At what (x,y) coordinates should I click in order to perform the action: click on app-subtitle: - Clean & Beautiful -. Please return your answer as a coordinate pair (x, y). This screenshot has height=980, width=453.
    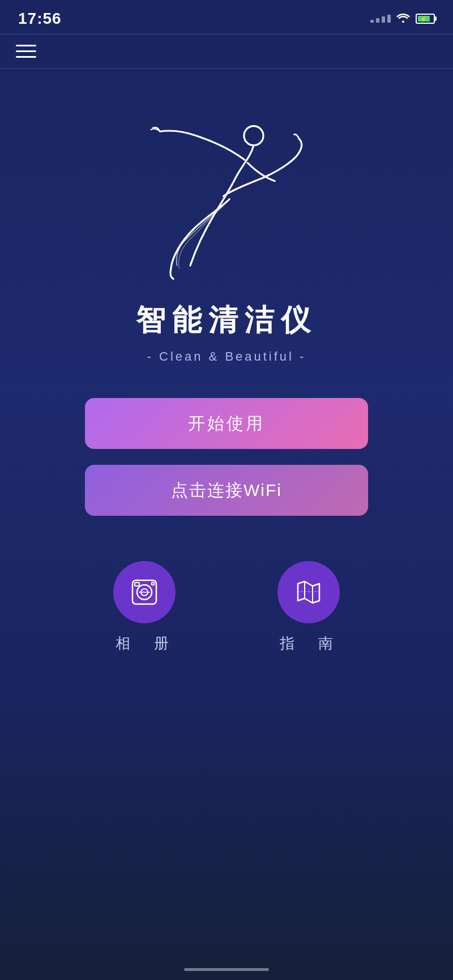
    Looking at the image, I should click on (226, 357).